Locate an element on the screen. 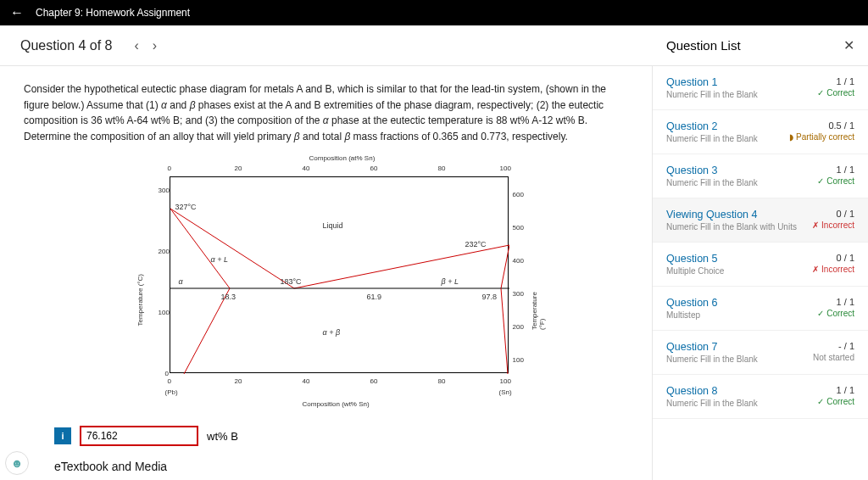 This screenshot has width=868, height=480. question-list-item: Question 5Multiple Choice0 / 1✗ Incorrec… is located at coordinates (760, 265).